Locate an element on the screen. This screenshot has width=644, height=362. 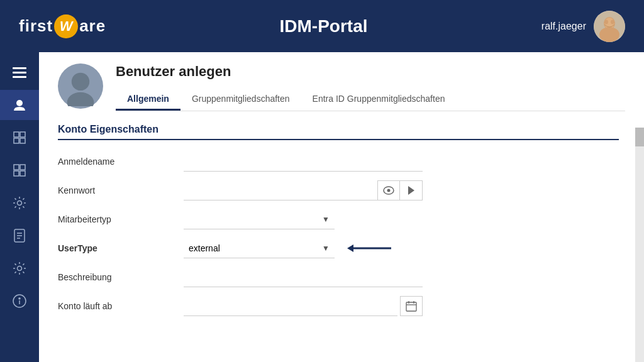
kennwort-control is located at coordinates (303, 190).